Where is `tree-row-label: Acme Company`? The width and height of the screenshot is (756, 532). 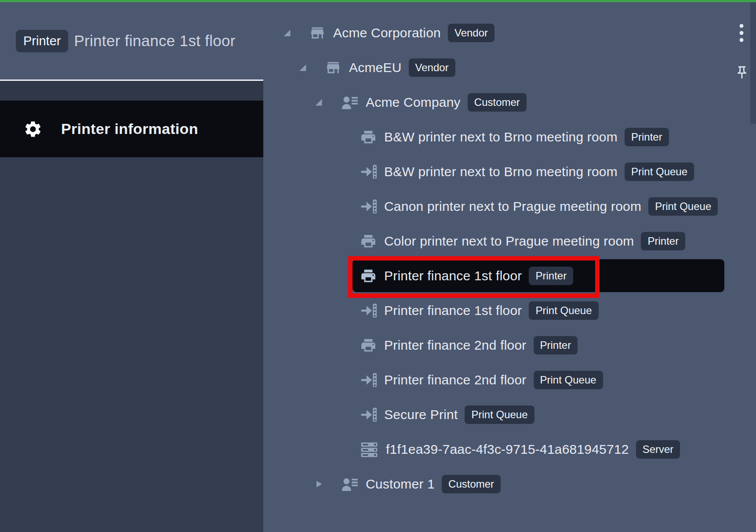
tree-row-label: Acme Company is located at coordinates (413, 102).